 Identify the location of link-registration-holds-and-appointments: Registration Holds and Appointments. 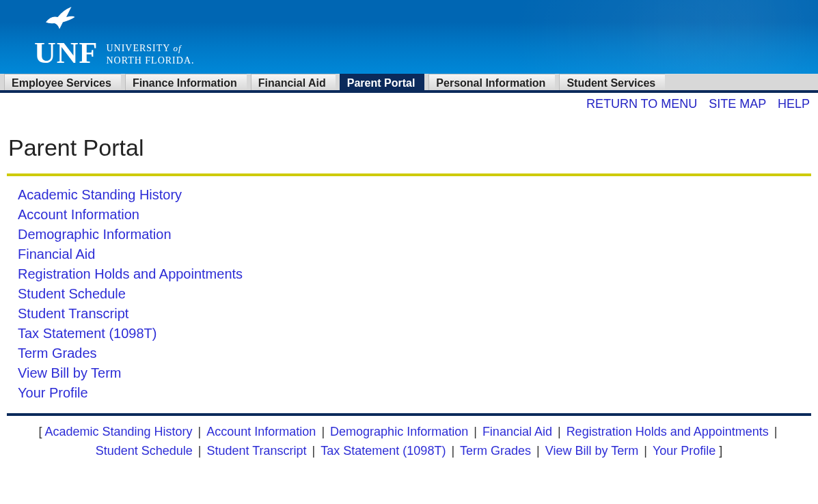
(130, 275).